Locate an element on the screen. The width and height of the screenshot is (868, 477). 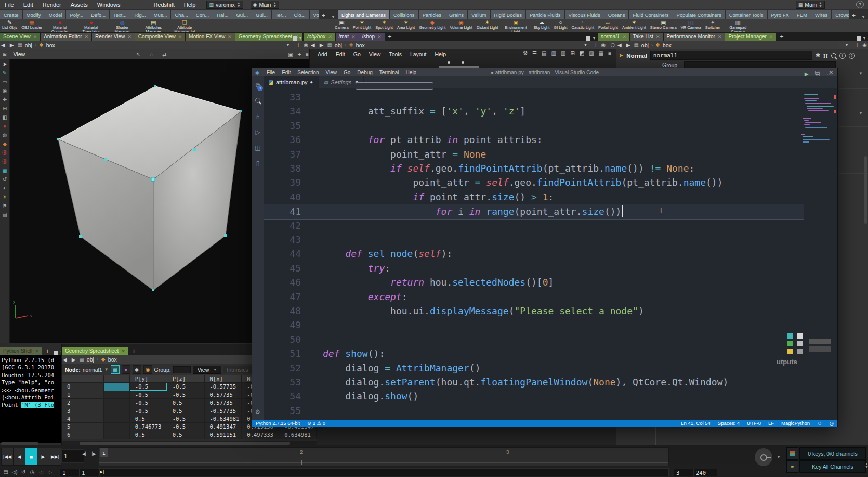
tab-motion-fx-view: Motion FX View✕ is located at coordinates (210, 36).